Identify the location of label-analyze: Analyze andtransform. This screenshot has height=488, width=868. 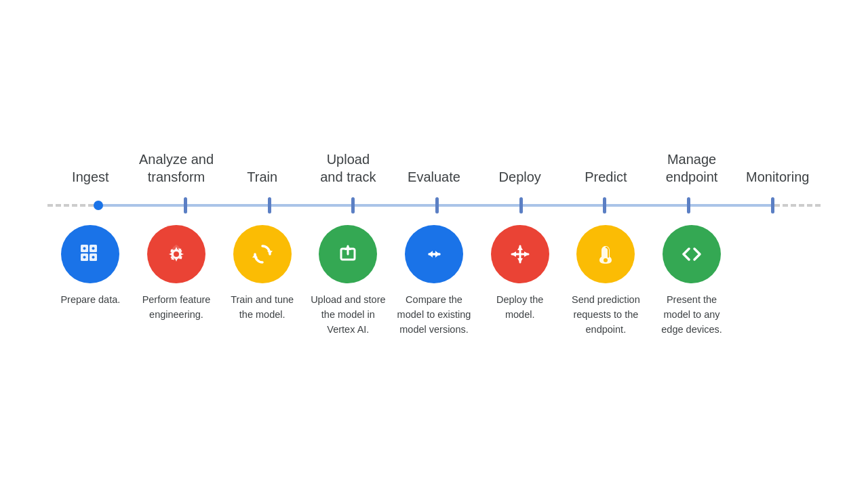
(176, 168).